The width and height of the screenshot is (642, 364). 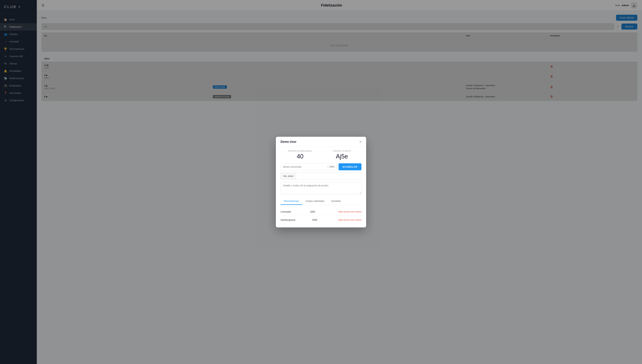 What do you see at coordinates (321, 220) in the screenshot?
I see `reward-item: Hamburguesa 2500 faltan puntos para canj…` at bounding box center [321, 220].